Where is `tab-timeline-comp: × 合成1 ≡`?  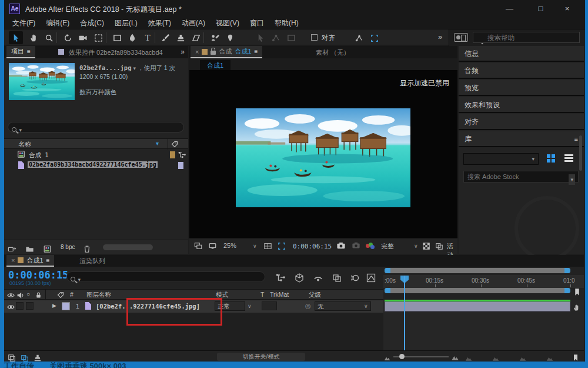
tab-timeline-comp: × 合成1 ≡ is located at coordinates (31, 261).